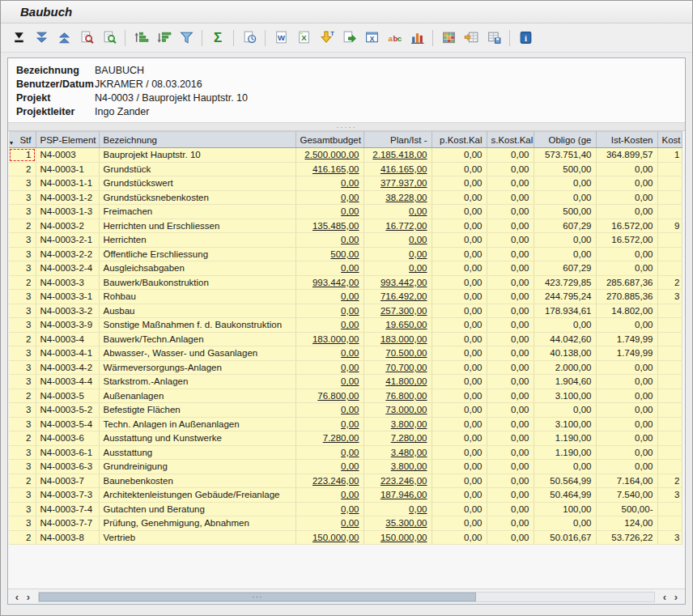 The height and width of the screenshot is (616, 693). I want to click on column-header-budget: Gesamtbudget, so click(329, 140).